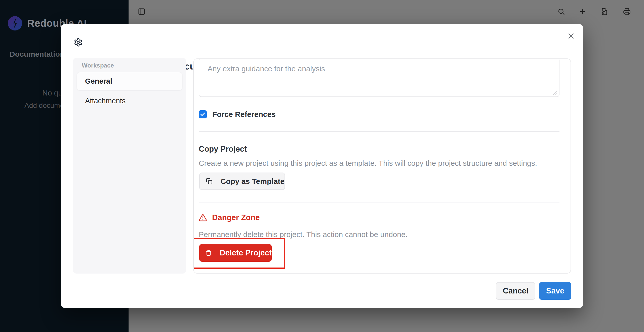  I want to click on copy-as-template-button: Copy as Template, so click(242, 181).